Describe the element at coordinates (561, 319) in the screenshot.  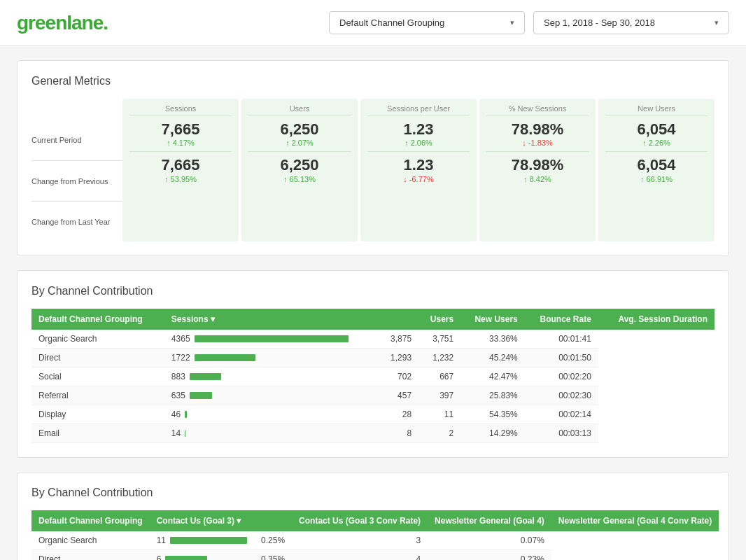
I see `th-col-5: Bounce Rate` at that location.